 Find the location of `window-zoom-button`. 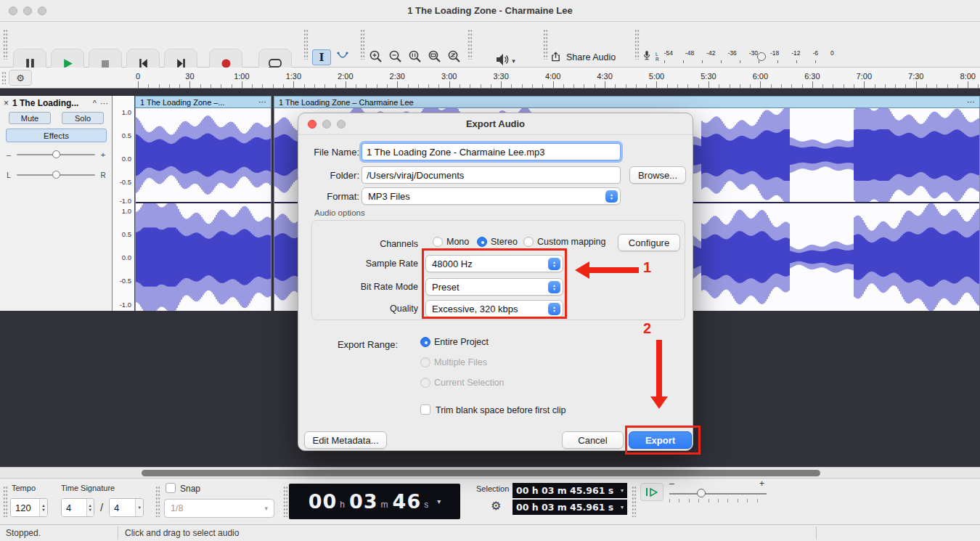

window-zoom-button is located at coordinates (42, 11).